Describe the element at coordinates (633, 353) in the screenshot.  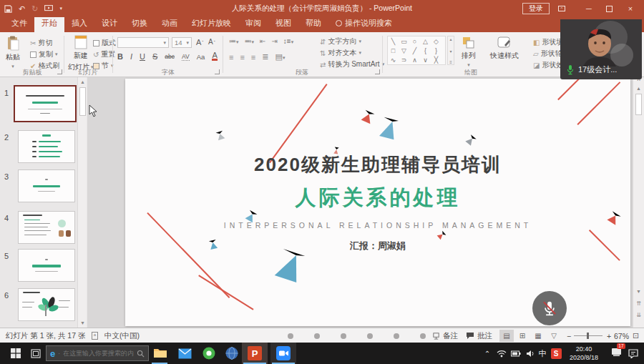
I see `action-center-icon` at that location.